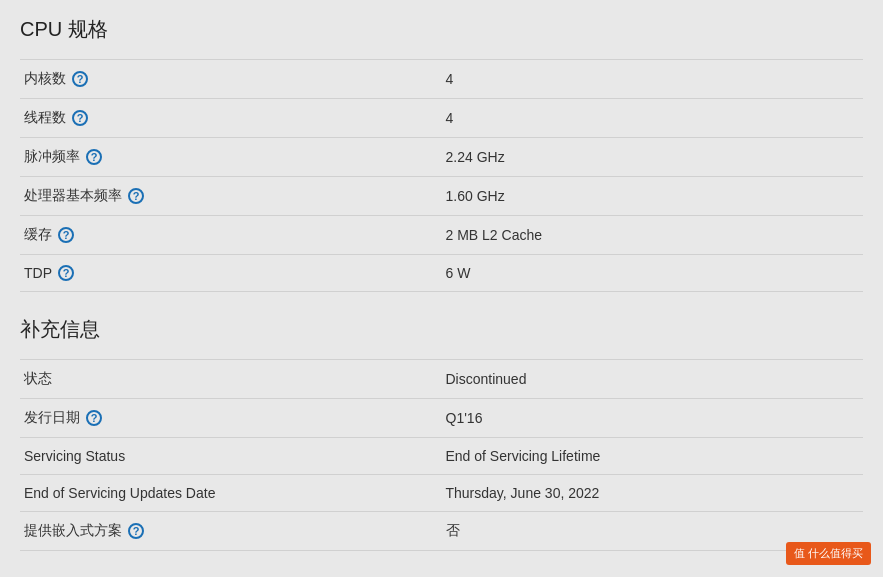  I want to click on spec-label: Servicing Status, so click(74, 456).